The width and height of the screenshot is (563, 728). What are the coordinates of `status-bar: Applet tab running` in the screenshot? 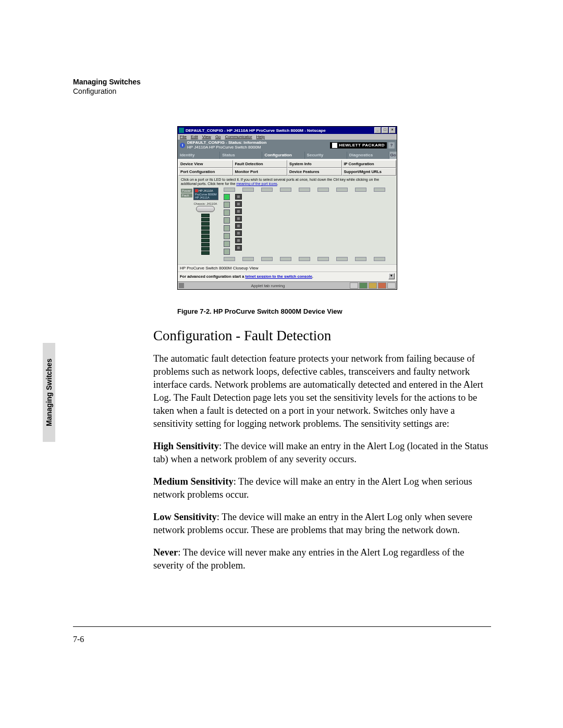 It's located at (287, 286).